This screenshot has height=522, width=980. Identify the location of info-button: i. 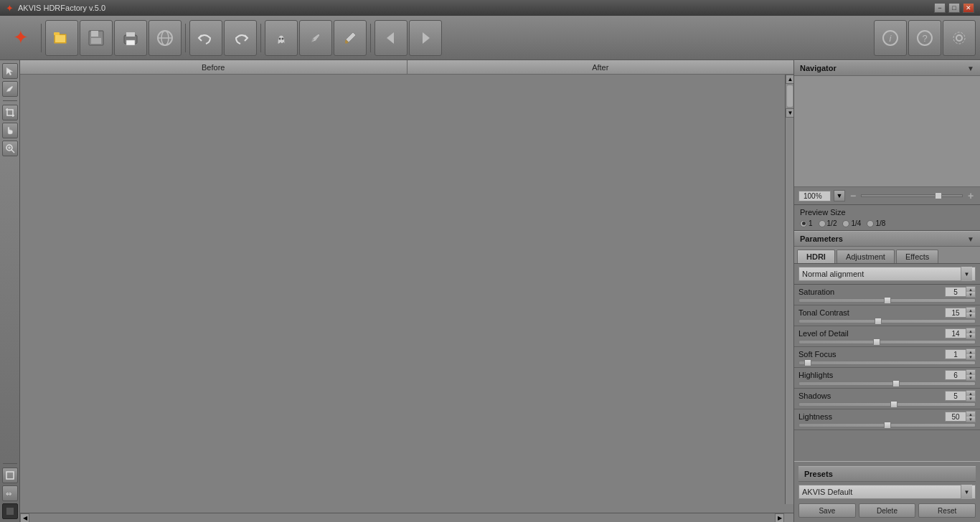
(890, 38).